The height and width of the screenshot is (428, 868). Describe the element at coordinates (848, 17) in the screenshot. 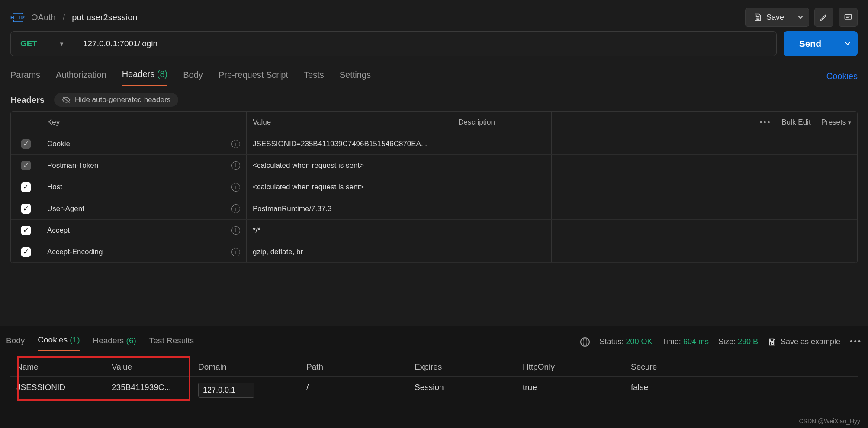

I see `comment-icon` at that location.